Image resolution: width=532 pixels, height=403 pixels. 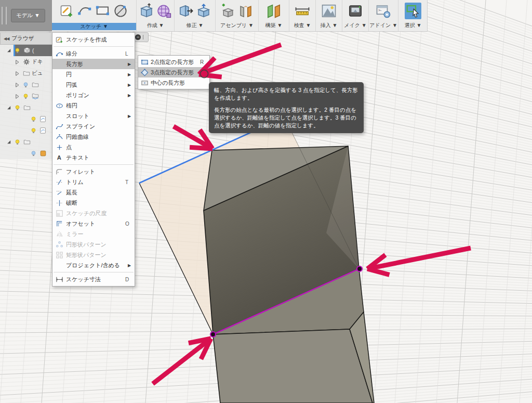 What do you see at coordinates (164, 11) in the screenshot?
I see `create-form-button` at bounding box center [164, 11].